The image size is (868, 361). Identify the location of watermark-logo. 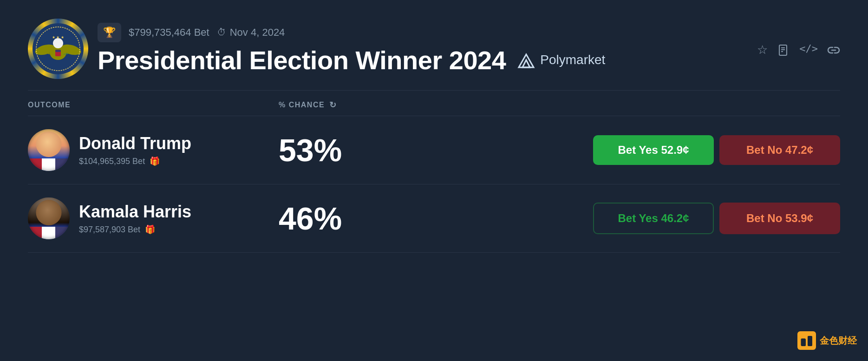
(807, 341).